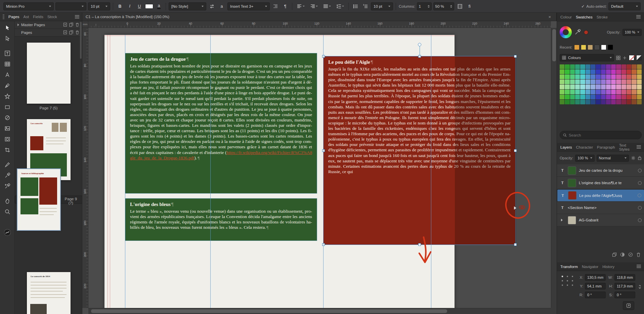 This screenshot has height=314, width=644. What do you see at coordinates (550, 17) in the screenshot?
I see `close-document-icon: ×` at bounding box center [550, 17].